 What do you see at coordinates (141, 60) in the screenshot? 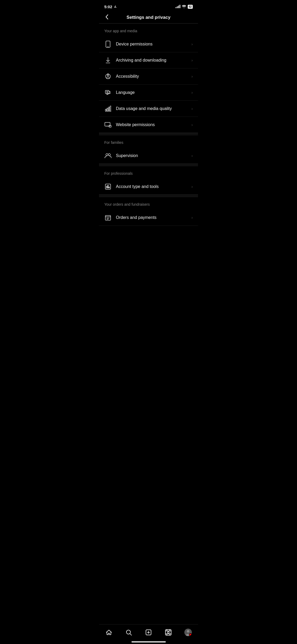
I see `archiving-label: Archiving and downloading` at bounding box center [141, 60].